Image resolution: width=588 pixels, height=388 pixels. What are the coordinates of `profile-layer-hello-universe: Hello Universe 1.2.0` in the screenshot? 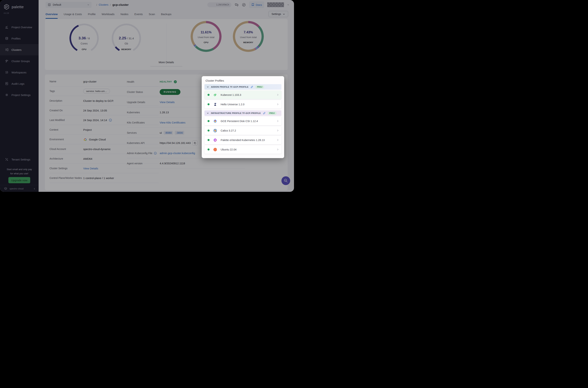 It's located at (243, 104).